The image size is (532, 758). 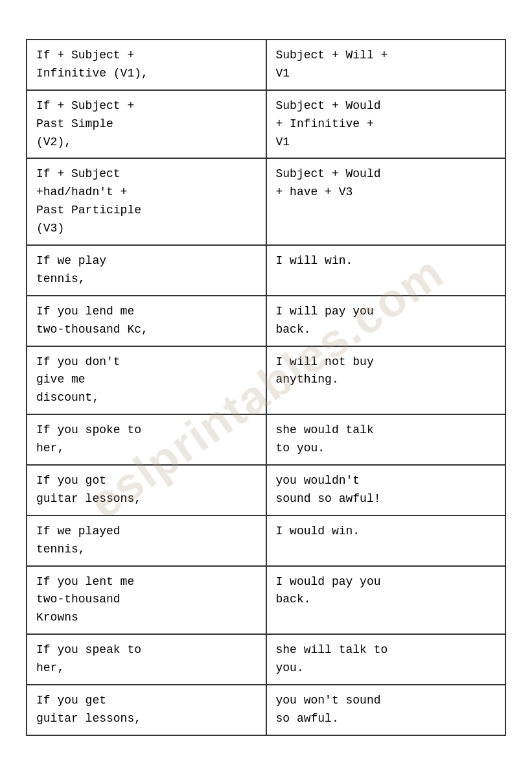 I want to click on table-row: If we play tennis,I will win., so click(x=266, y=270).